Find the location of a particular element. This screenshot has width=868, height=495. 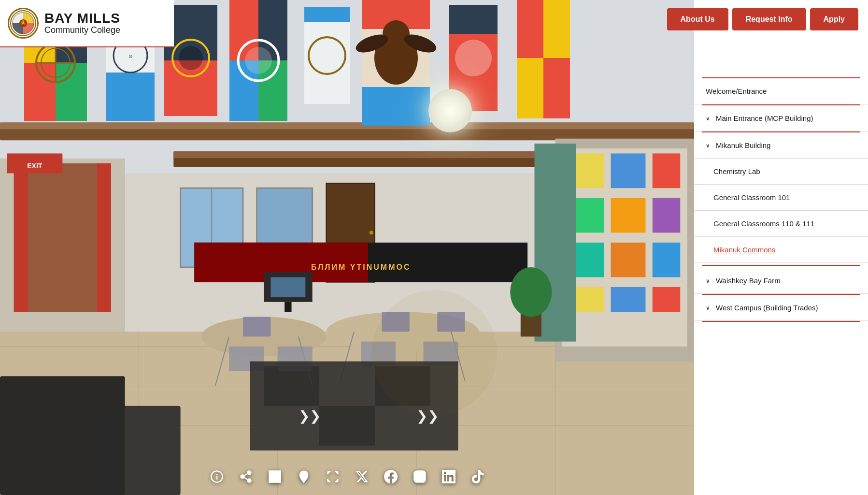

facebook-icon is located at coordinates (391, 477).